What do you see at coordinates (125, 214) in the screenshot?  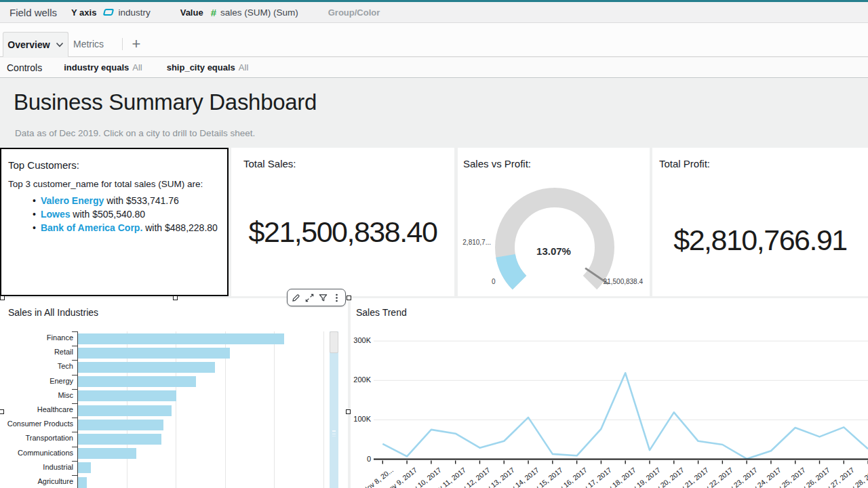 I see `list-item: Lowes with $505,540.80` at bounding box center [125, 214].